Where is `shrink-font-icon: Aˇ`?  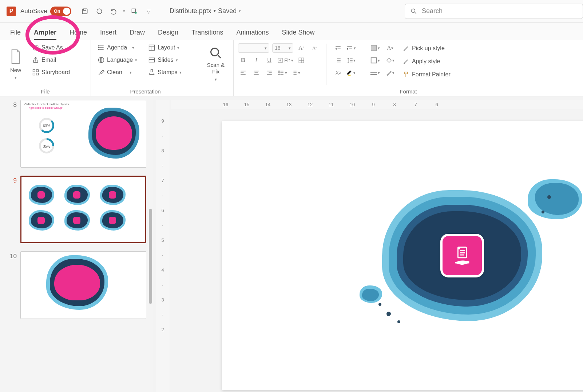
shrink-font-icon: Aˇ is located at coordinates (314, 48).